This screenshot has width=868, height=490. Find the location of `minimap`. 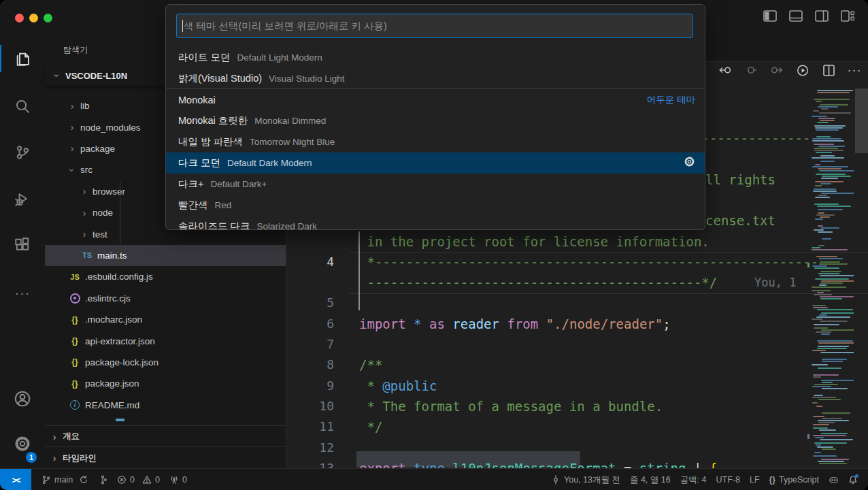

minimap is located at coordinates (832, 278).